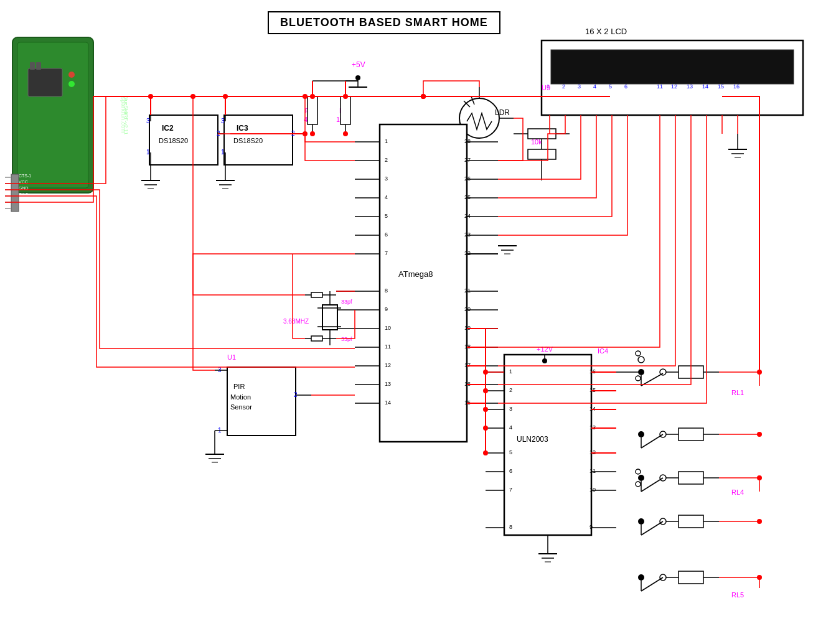  What do you see at coordinates (551, 458) in the screenshot?
I see `uln2003: ULN2003 1 2 3 4 5 6 7 8 16 15 14 13 12 1…` at bounding box center [551, 458].